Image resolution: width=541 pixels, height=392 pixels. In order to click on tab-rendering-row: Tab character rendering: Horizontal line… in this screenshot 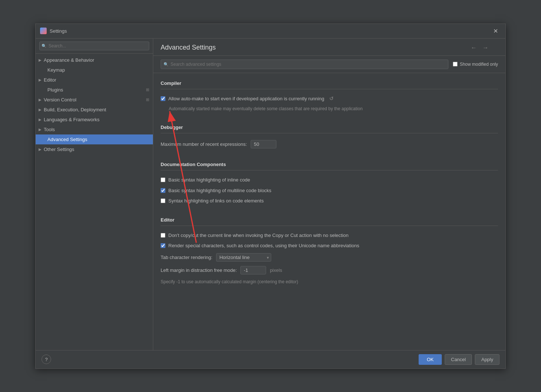, I will do `click(329, 257)`.